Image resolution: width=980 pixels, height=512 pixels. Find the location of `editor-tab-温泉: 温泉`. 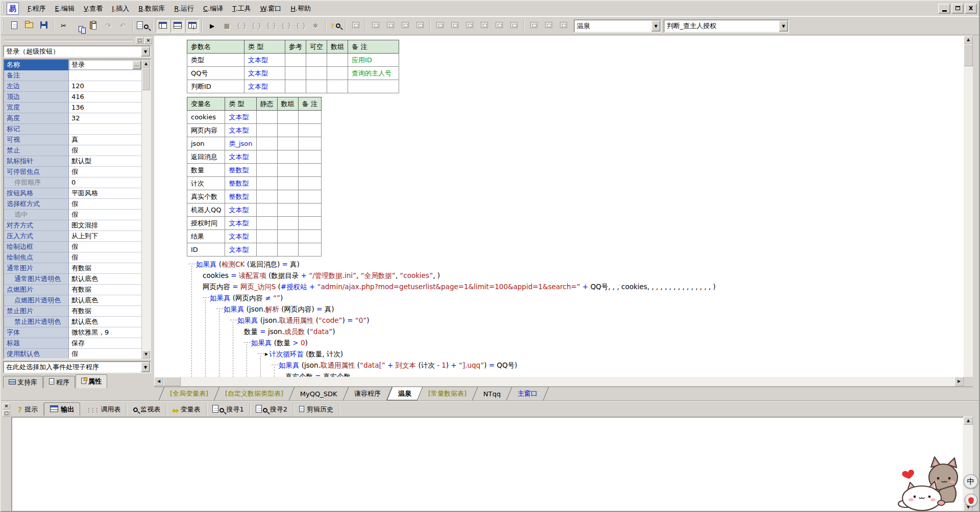

editor-tab-温泉: 温泉 is located at coordinates (405, 394).